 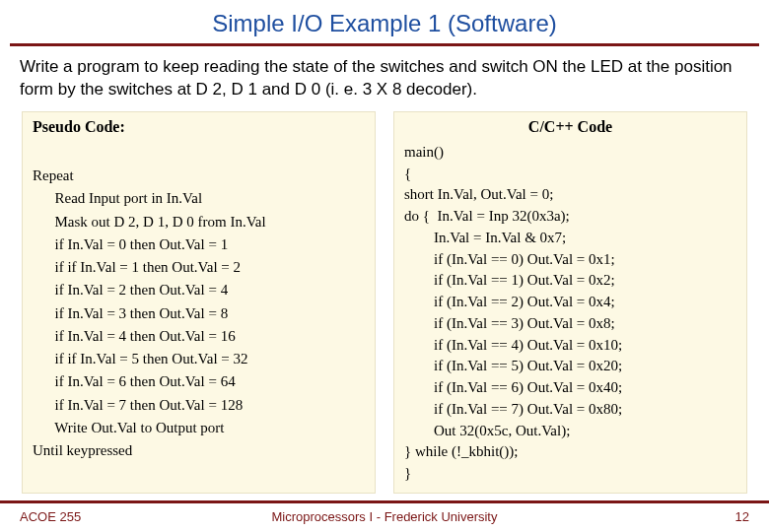 I want to click on code-line: if (In.Val == 5) Out.Val = 0x20;, so click(x=570, y=366).